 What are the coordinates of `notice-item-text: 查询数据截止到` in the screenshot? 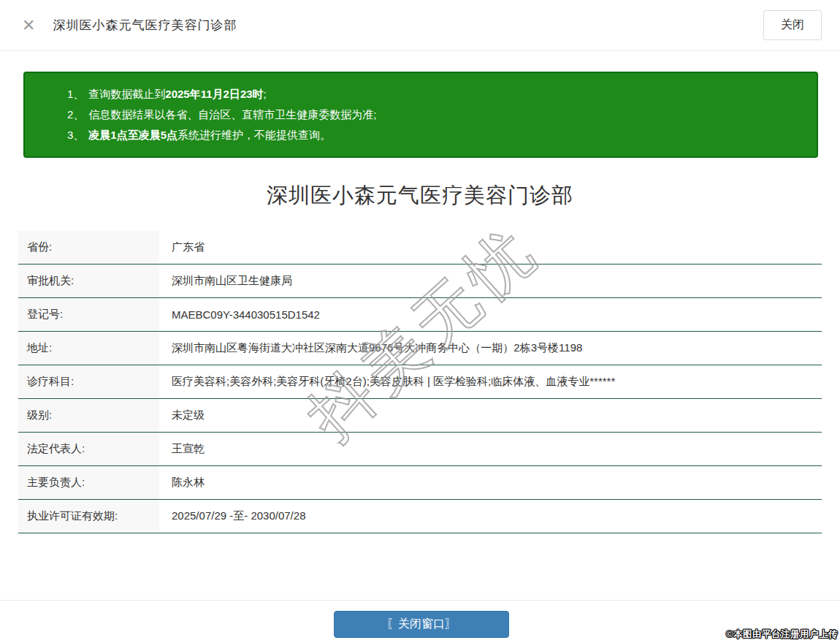 It's located at (127, 94).